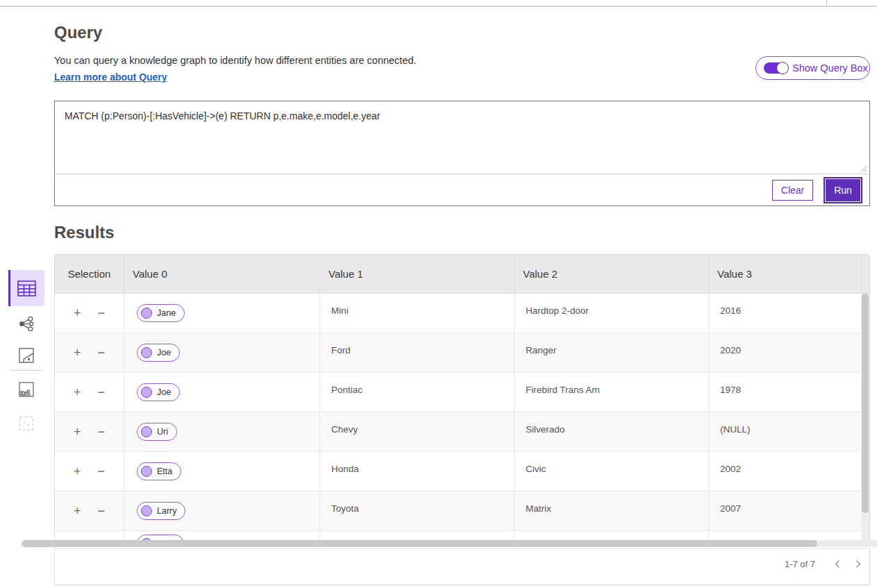 This screenshot has width=877, height=588. I want to click on sidebar-item-link-chart-view, so click(26, 324).